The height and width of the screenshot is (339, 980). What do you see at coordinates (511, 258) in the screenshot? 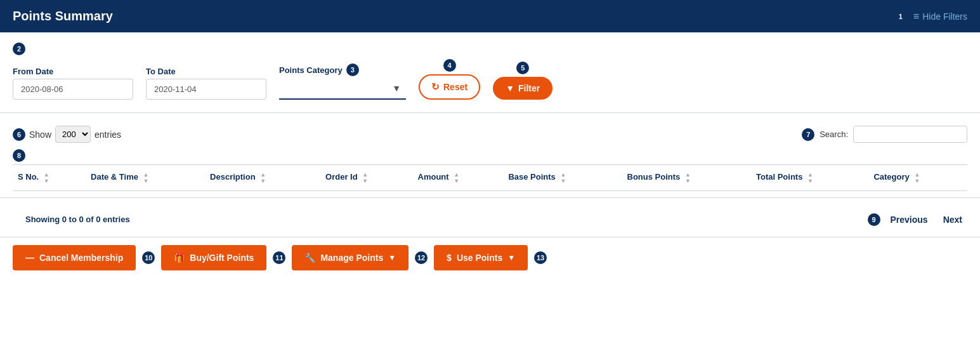
I see `use-dropdown-arrow: ▼` at bounding box center [511, 258].